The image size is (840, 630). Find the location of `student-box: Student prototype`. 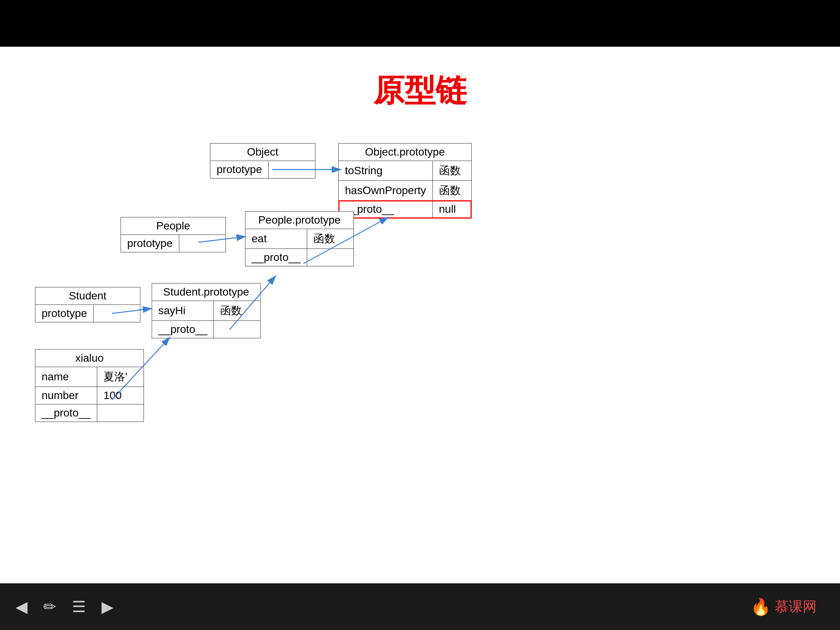

student-box: Student prototype is located at coordinates (88, 305).